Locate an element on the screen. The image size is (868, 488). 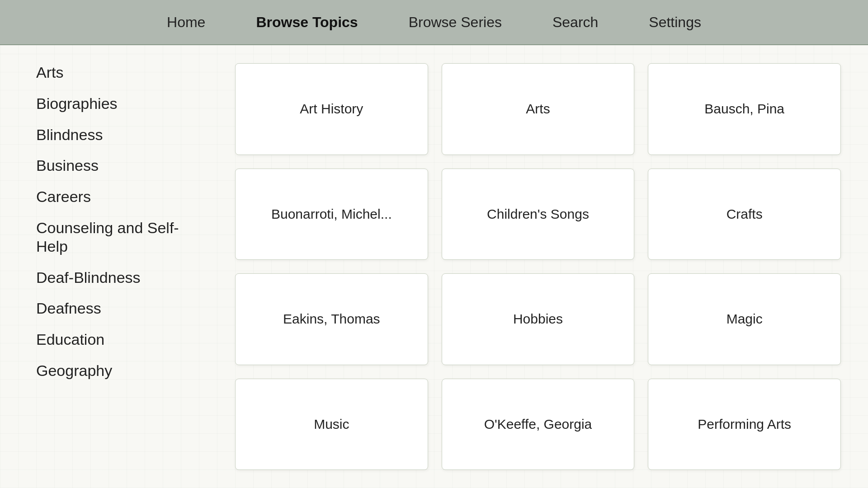
sidebar-item-education: Education is located at coordinates (113, 340).